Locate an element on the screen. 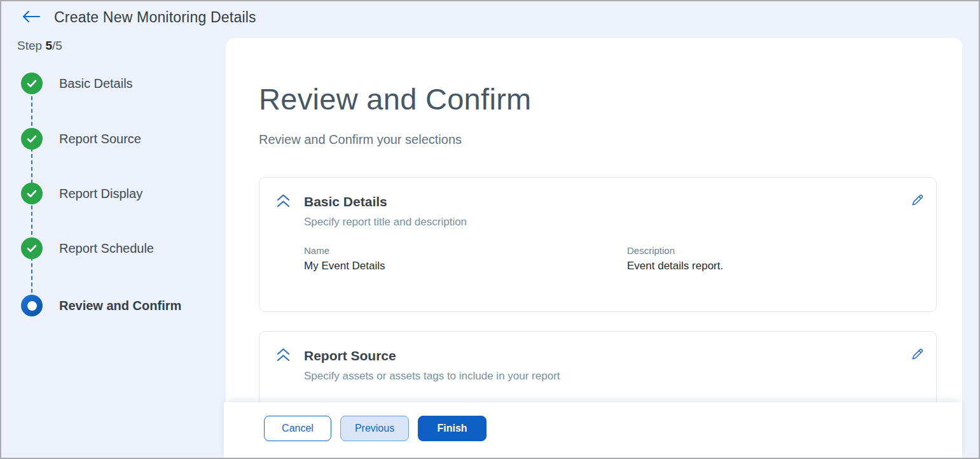 Image resolution: width=980 pixels, height=459 pixels. field-value: My Event Details is located at coordinates (466, 266).